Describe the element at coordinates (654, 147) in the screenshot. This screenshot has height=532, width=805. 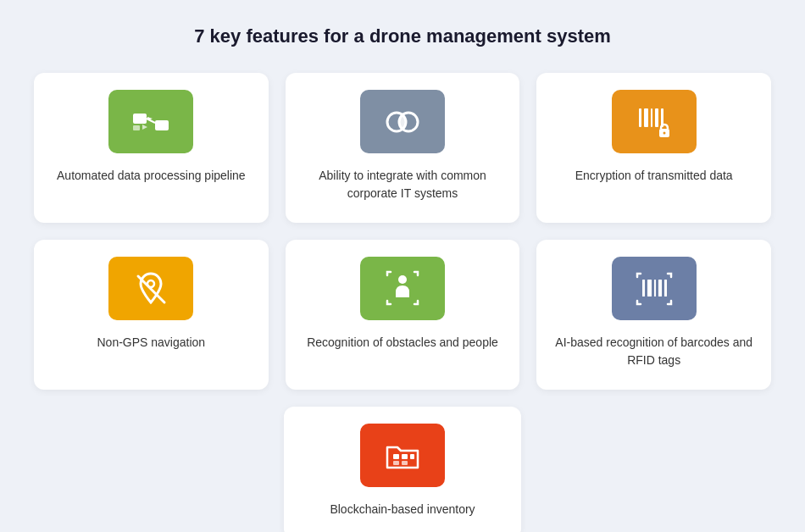
I see `card-encryption: Encryption of transmitted data` at that location.